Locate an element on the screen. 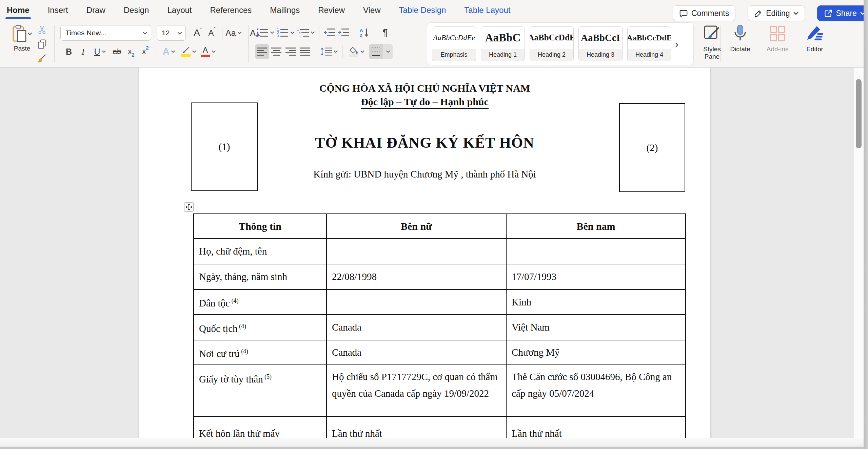 The width and height of the screenshot is (868, 449). field-label-cell: Kết hôn lần thứ mấy is located at coordinates (260, 427).